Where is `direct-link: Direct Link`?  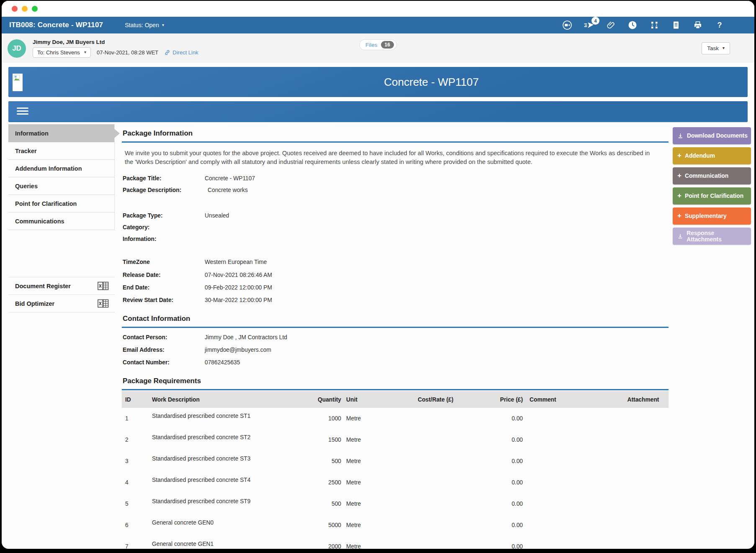 direct-link: Direct Link is located at coordinates (181, 53).